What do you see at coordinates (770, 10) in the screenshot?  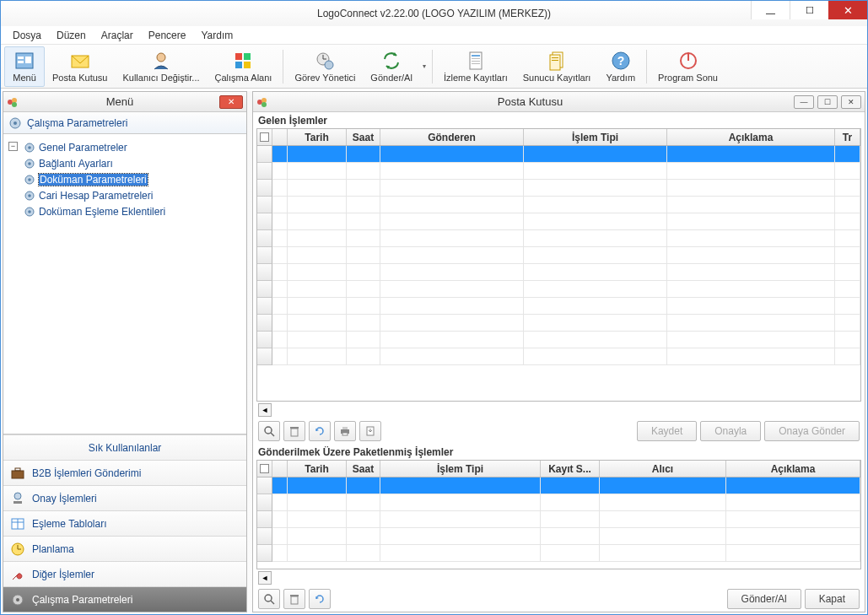 I see `minimize-button` at bounding box center [770, 10].